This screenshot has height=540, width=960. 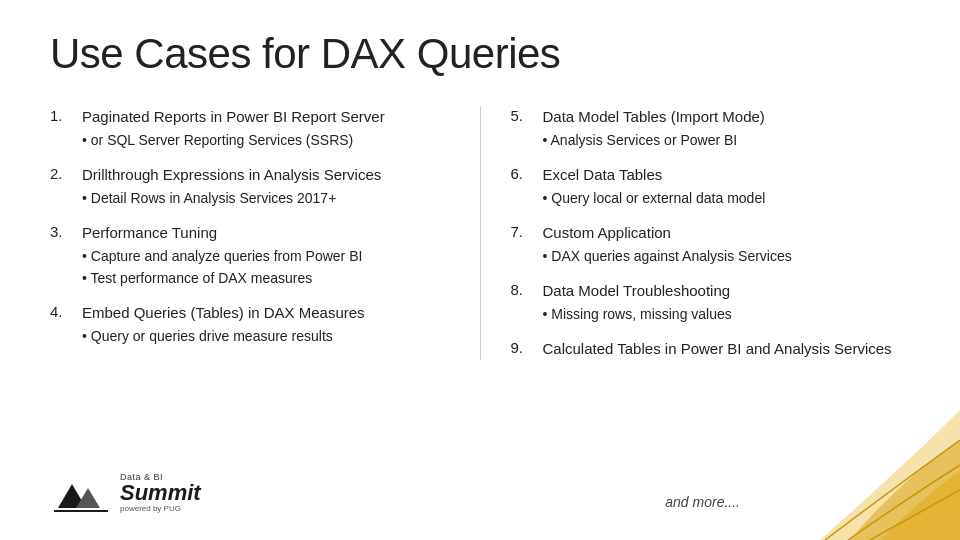 I want to click on corner-decoration, so click(x=860, y=475).